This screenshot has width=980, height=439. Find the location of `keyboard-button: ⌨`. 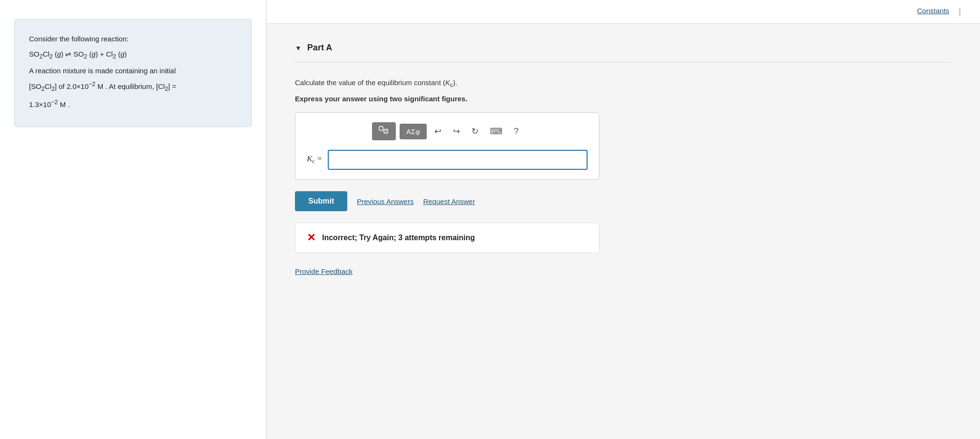

keyboard-button: ⌨ is located at coordinates (496, 131).